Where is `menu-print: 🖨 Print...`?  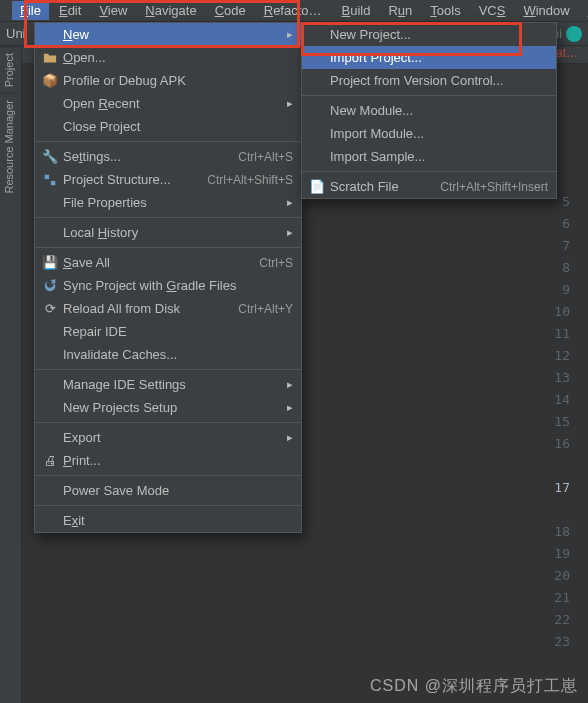 menu-print: 🖨 Print... is located at coordinates (168, 460).